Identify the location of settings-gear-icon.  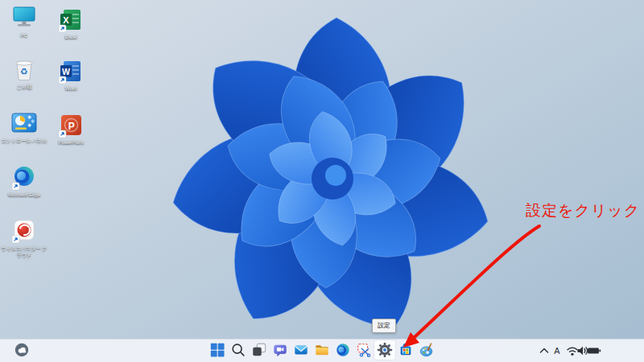
(385, 350).